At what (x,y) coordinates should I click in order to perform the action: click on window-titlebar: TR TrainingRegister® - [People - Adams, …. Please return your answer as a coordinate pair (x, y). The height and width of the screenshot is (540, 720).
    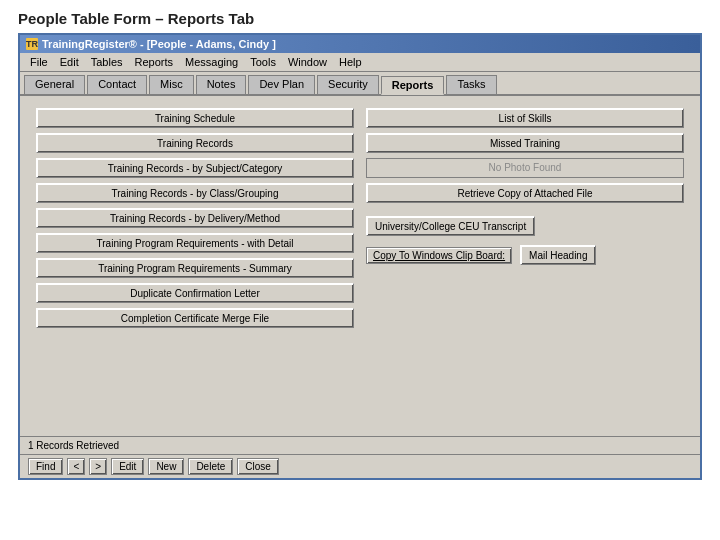
    Looking at the image, I should click on (360, 44).